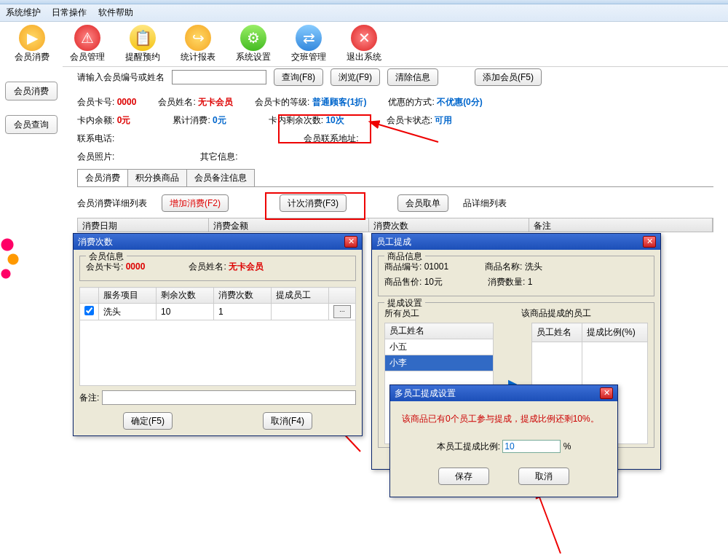 The image size is (728, 560). I want to click on swap-icon: ⇄, so click(309, 38).